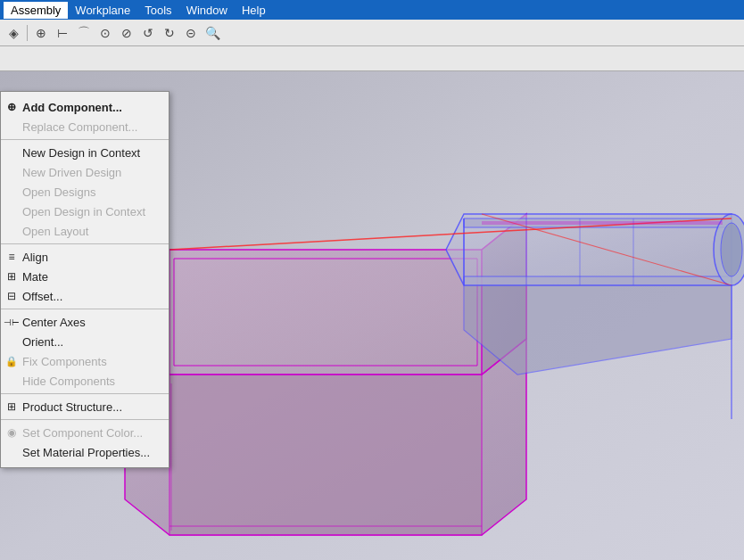  What do you see at coordinates (12, 257) in the screenshot?
I see `align-icon: ≡` at bounding box center [12, 257].